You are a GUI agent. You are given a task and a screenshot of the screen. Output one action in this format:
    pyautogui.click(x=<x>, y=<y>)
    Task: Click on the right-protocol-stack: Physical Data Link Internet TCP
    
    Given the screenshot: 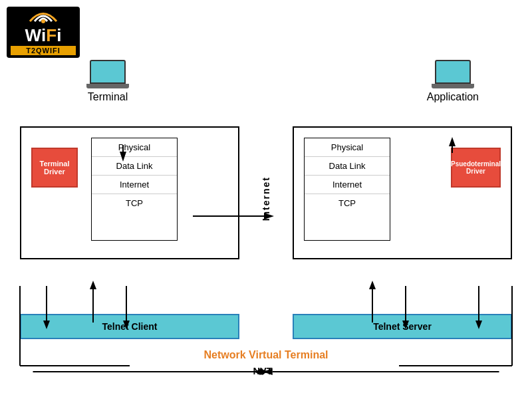 What is the action you would take?
    pyautogui.click(x=347, y=189)
    